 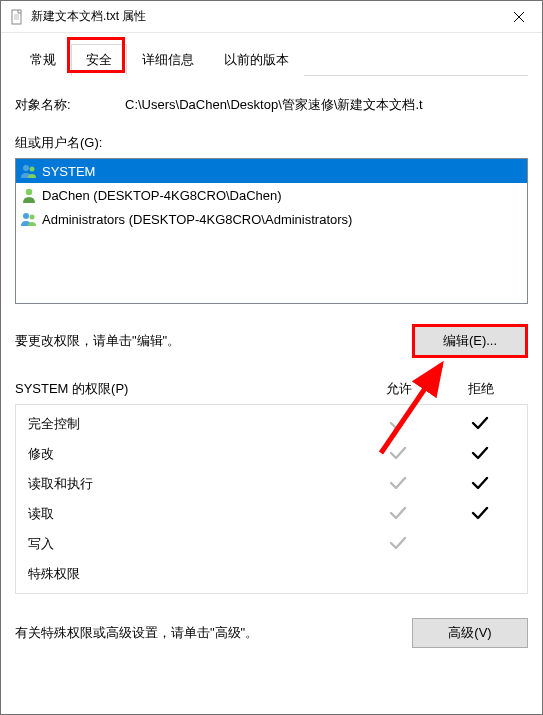 What do you see at coordinates (197, 220) in the screenshot?
I see `list-item-label: Administrators (DESKTOP-4KG8CRO\Administ…` at bounding box center [197, 220].